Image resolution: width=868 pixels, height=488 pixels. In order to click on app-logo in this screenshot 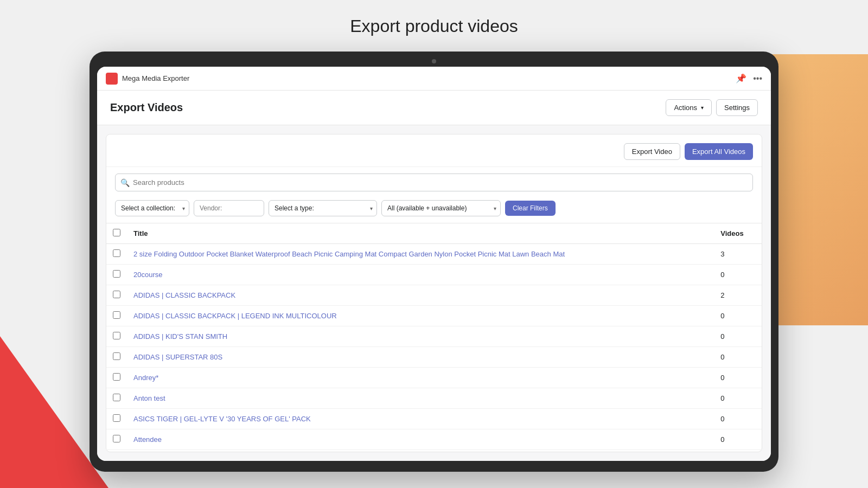, I will do `click(112, 79)`.